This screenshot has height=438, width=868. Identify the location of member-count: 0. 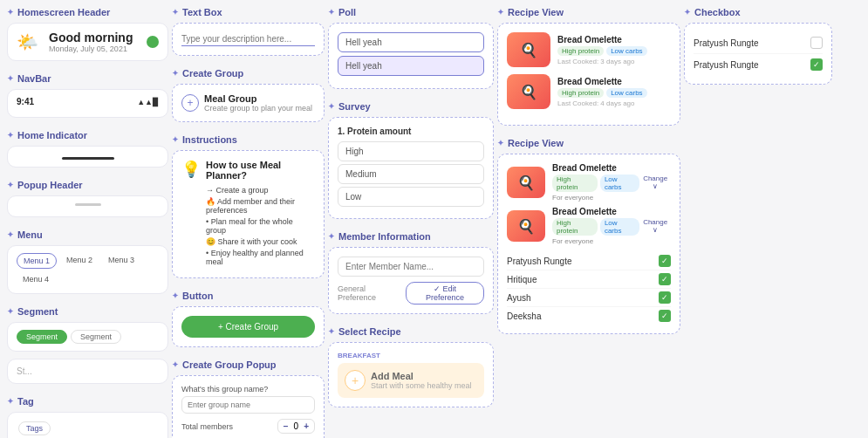
(297, 426).